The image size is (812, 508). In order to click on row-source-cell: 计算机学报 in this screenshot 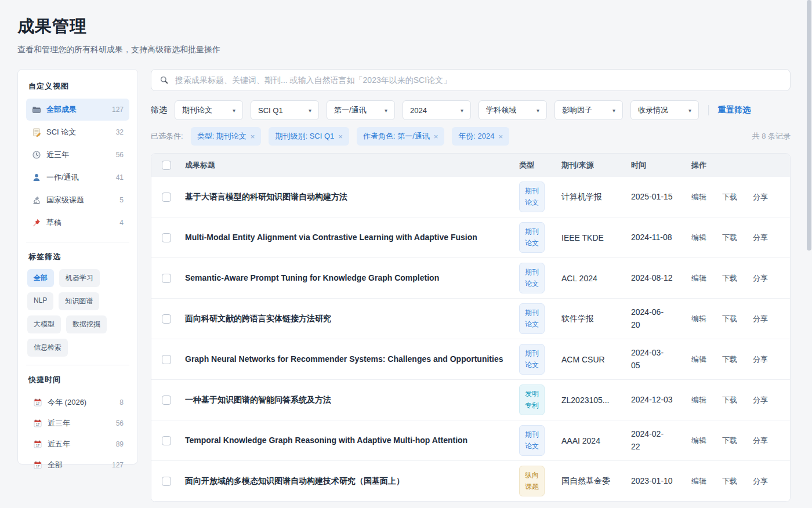, I will do `click(596, 197)`.